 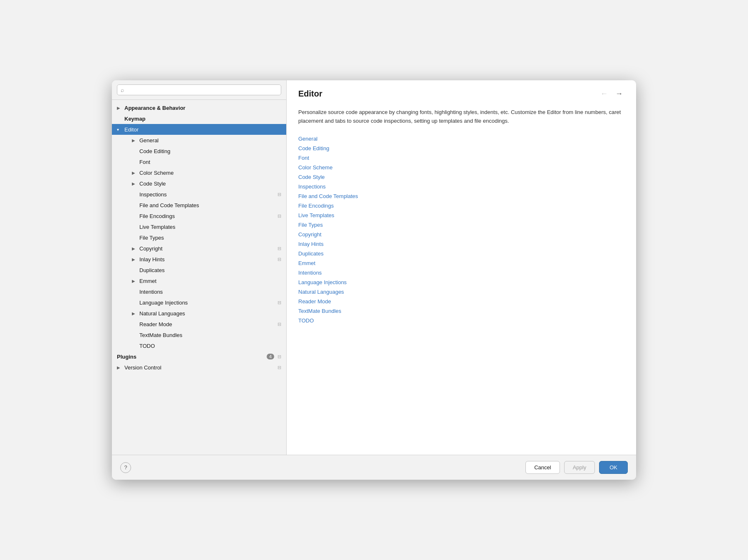 I want to click on search-input, so click(x=202, y=90).